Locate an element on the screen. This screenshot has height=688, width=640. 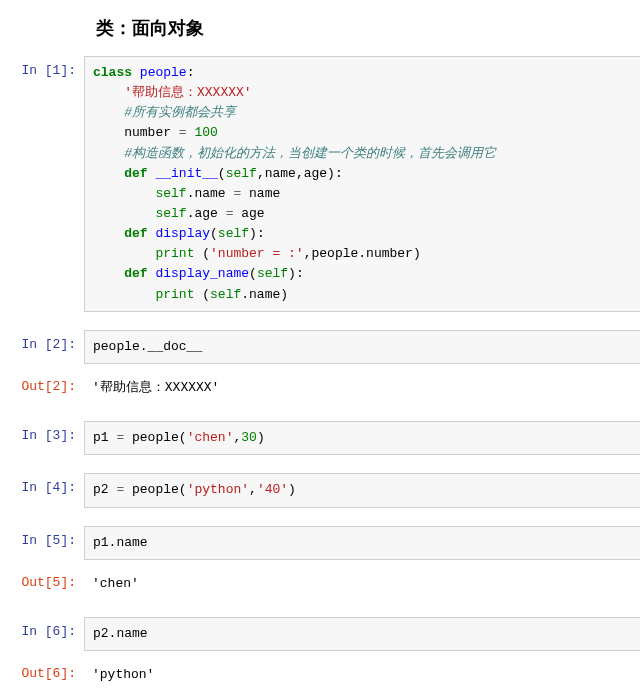
code-token: 30 is located at coordinates (249, 438).